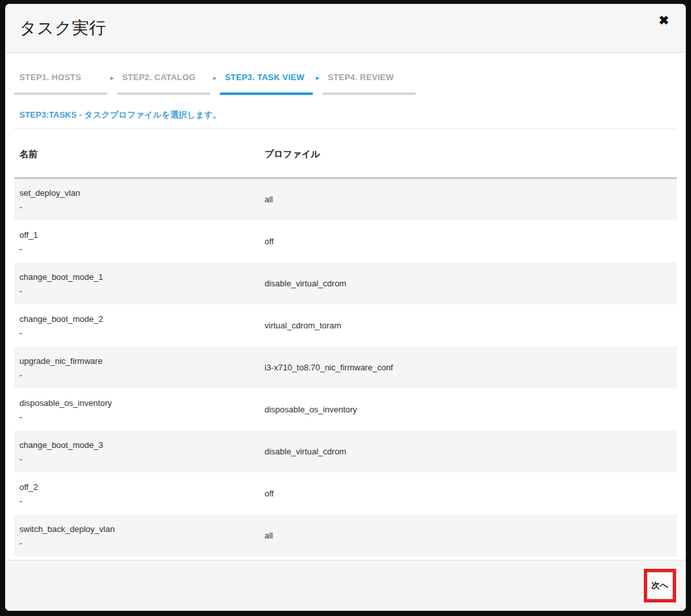  Describe the element at coordinates (664, 21) in the screenshot. I see `close-icon: ✖` at that location.